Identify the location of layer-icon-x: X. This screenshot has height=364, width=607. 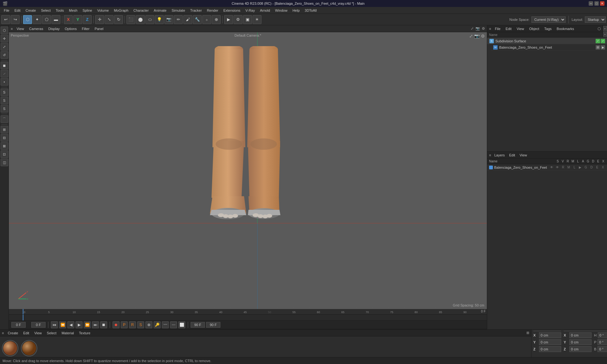
(603, 167).